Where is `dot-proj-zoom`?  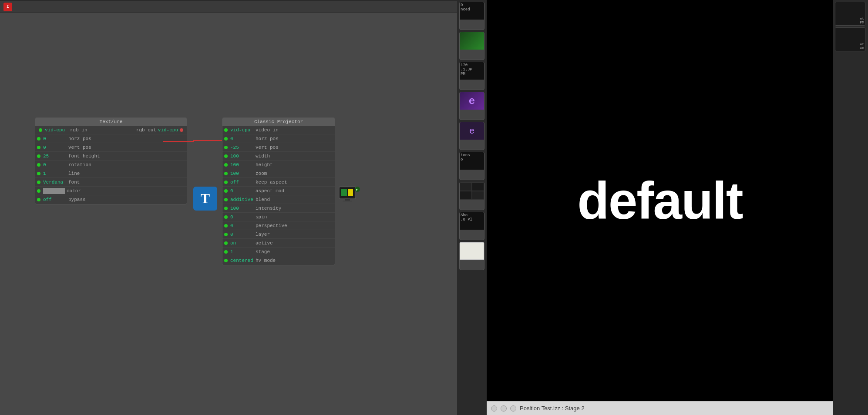 dot-proj-zoom is located at coordinates (226, 174).